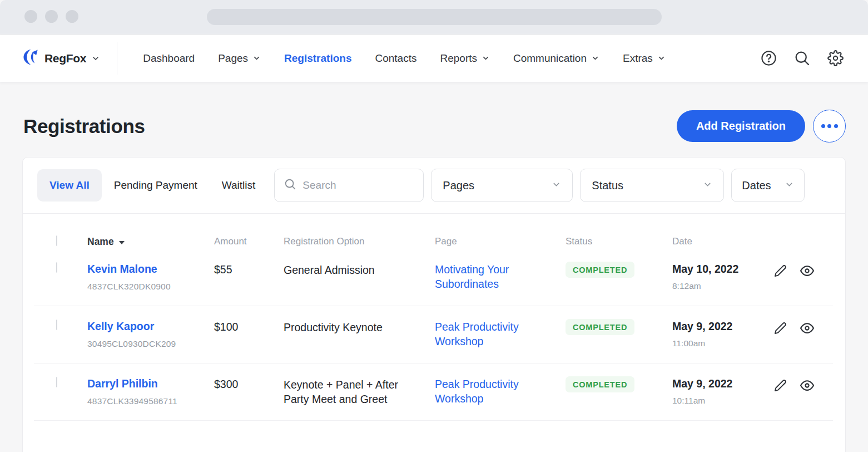  Describe the element at coordinates (359, 392) in the screenshot. I see `registration-option-value: Keynote + Panel + After Party Meet and G…` at that location.